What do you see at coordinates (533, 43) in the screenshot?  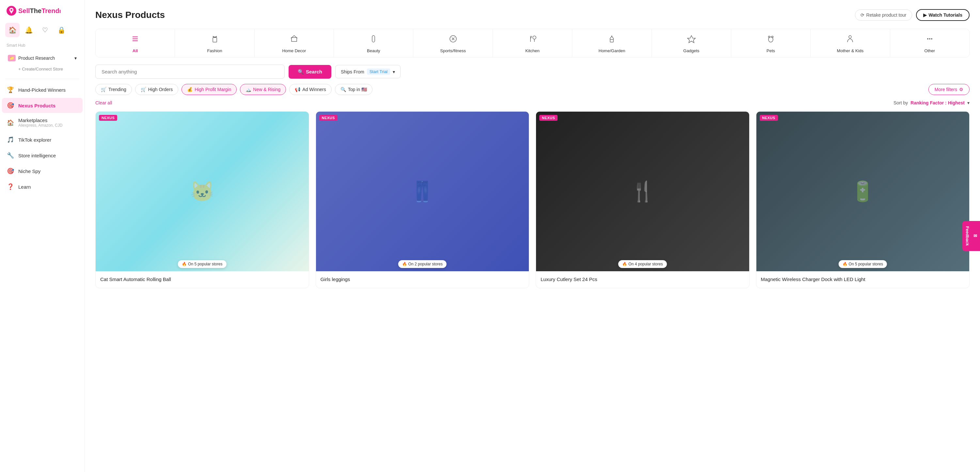 I see `category-tab-kitchen: Kitchen` at bounding box center [533, 43].